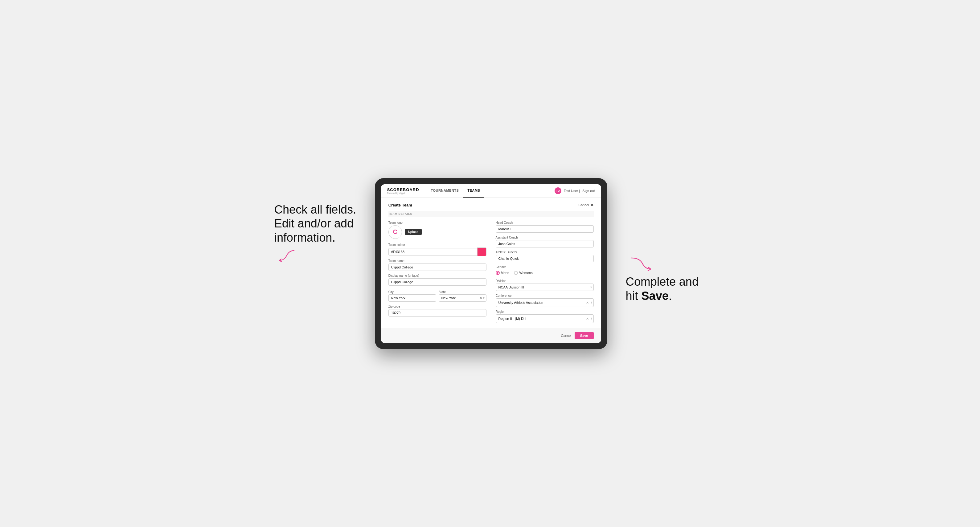 This screenshot has height=527, width=980. What do you see at coordinates (438, 245) in the screenshot?
I see `team-colour-label: Team colour` at bounding box center [438, 245].